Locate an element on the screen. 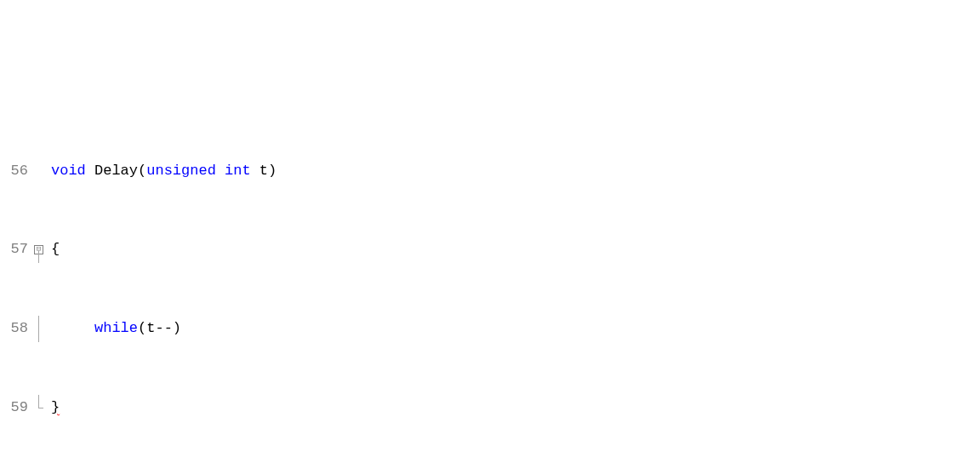 This screenshot has height=457, width=980. code-line: while(t--) is located at coordinates (342, 328).